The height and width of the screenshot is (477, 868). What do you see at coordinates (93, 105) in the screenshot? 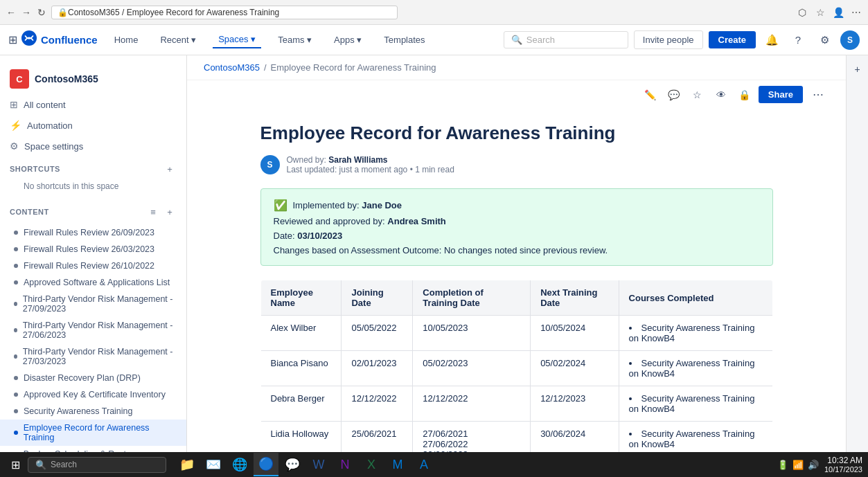
I see `sidebar-all-content: ⊞ All content` at bounding box center [93, 105].